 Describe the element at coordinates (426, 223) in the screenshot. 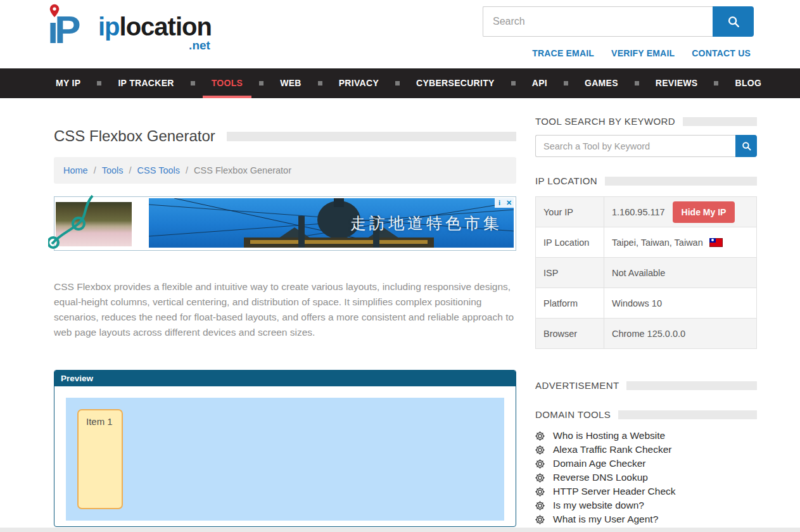

I see `ad-caption-text: 走訪地道特色市集` at that location.